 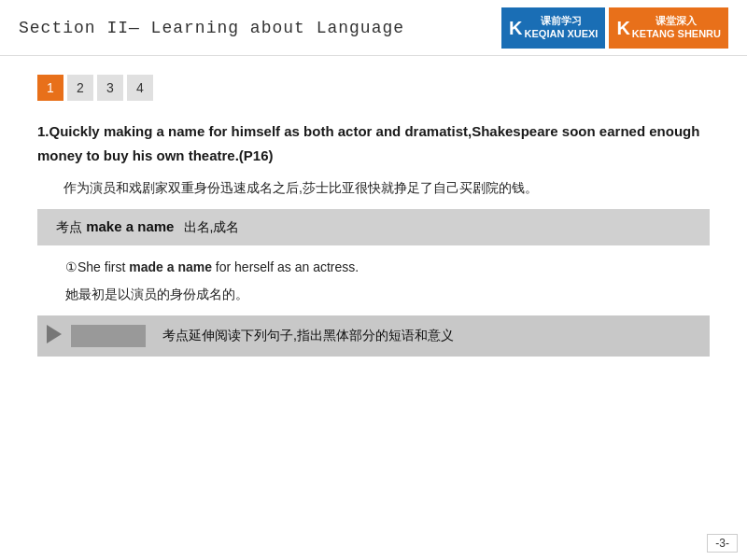 I want to click on ext-gray-bar, so click(x=108, y=336).